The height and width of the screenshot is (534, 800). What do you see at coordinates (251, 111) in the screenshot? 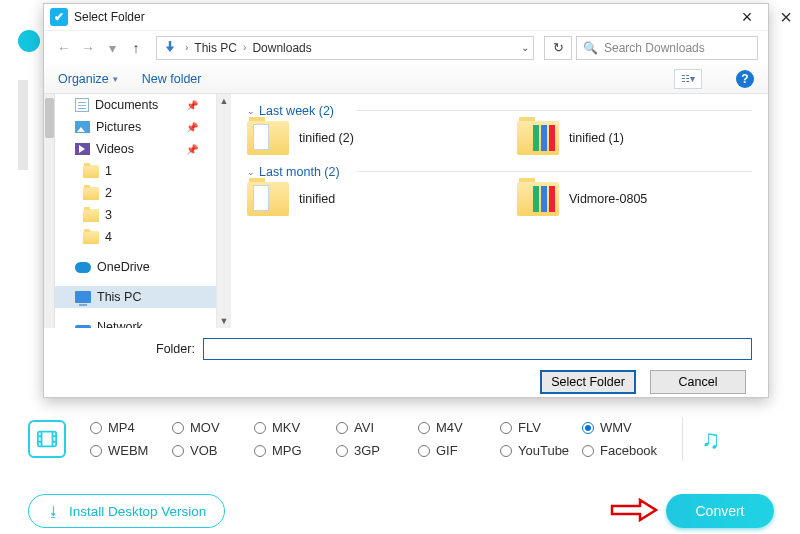
I see `chevron-down-icon: ⌄` at bounding box center [251, 111].